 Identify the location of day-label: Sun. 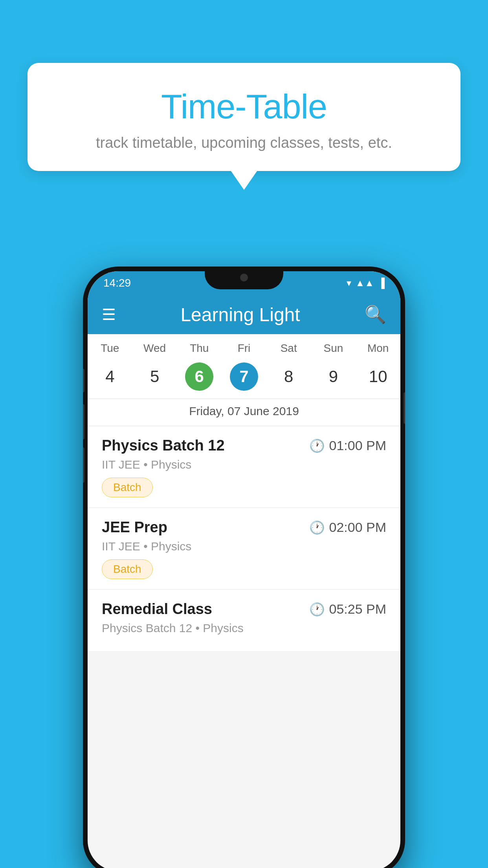
(334, 348).